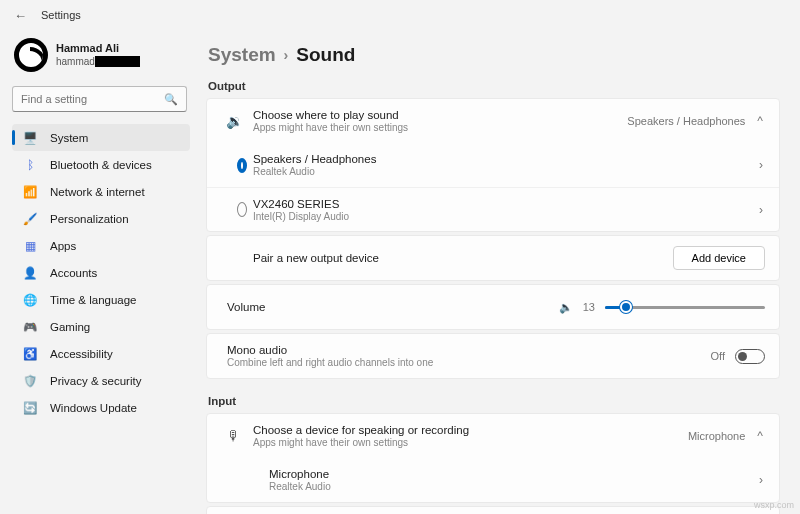  What do you see at coordinates (30, 381) in the screenshot?
I see `nav-icon: 🛡️` at bounding box center [30, 381].